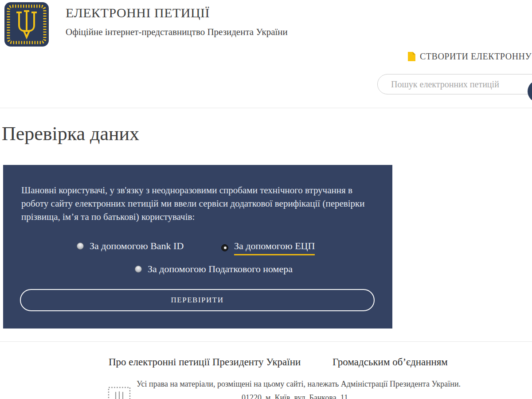 This screenshot has width=532, height=399. What do you see at coordinates (225, 248) in the screenshot?
I see `radio-ecp-icon` at bounding box center [225, 248].